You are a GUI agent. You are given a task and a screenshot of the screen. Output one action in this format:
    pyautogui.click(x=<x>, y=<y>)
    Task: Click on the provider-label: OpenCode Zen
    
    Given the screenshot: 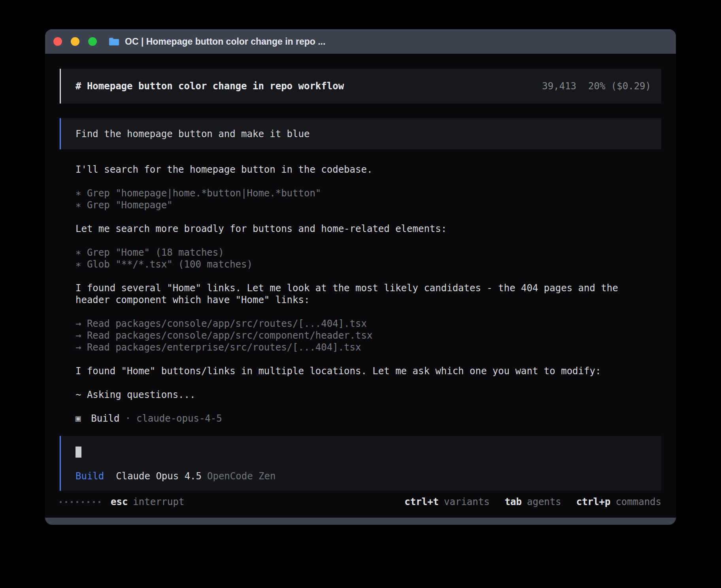 What is the action you would take?
    pyautogui.click(x=241, y=476)
    